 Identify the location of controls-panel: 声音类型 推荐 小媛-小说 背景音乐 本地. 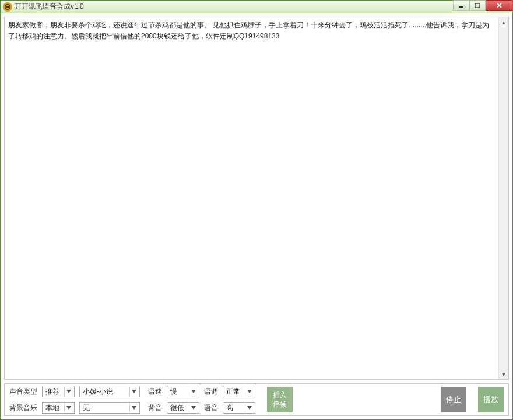
(256, 400).